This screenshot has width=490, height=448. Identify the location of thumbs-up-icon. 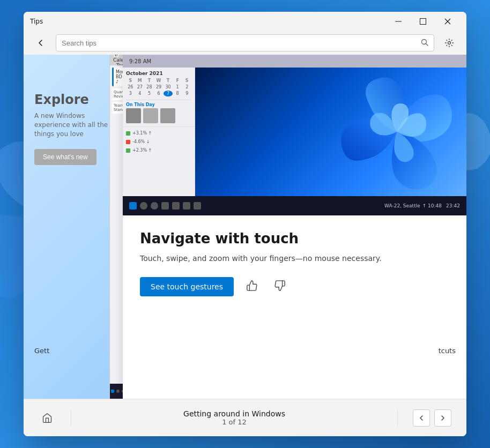
(252, 287).